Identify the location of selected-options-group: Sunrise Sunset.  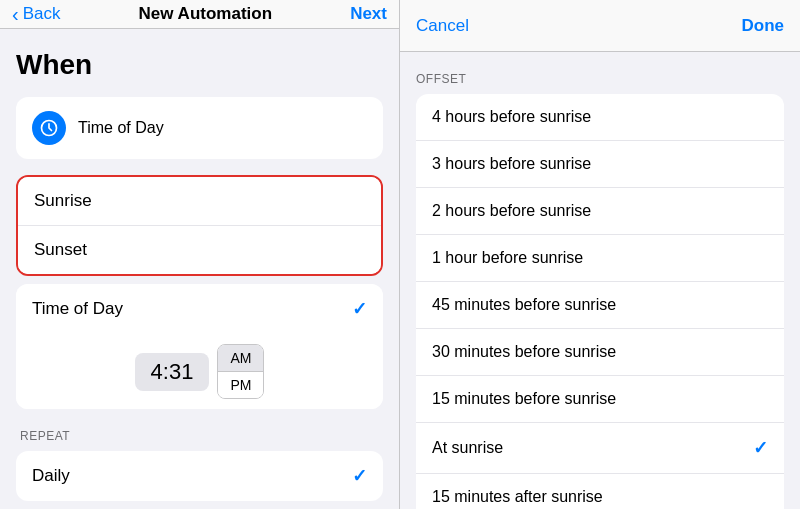
(200, 226).